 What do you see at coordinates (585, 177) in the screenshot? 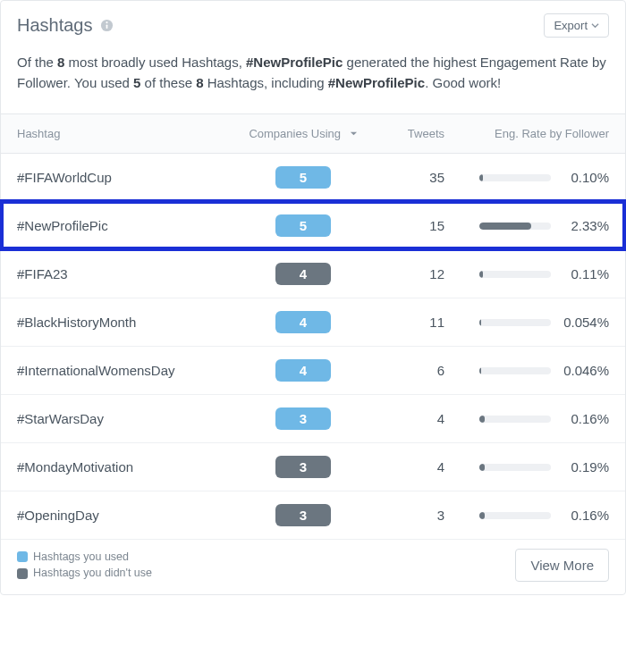
I see `rate-value: 0.10%` at bounding box center [585, 177].